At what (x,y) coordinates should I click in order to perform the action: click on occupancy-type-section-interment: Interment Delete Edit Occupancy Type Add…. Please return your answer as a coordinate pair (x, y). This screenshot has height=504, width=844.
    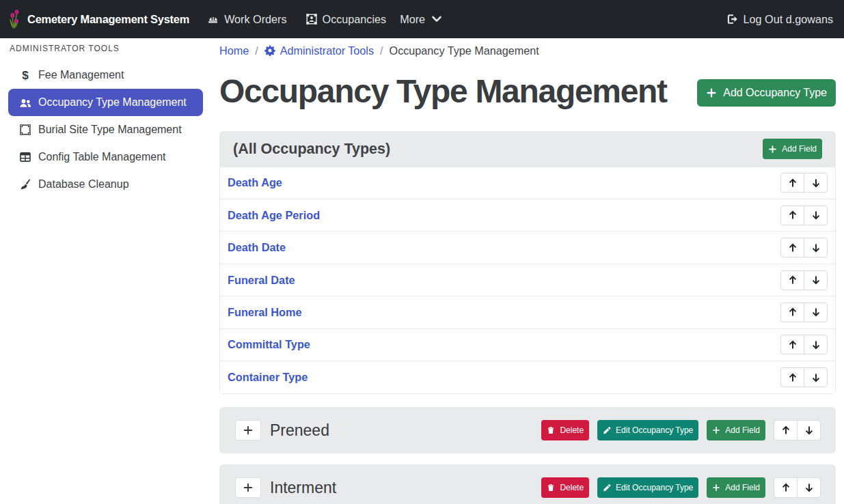
    Looking at the image, I should click on (528, 484).